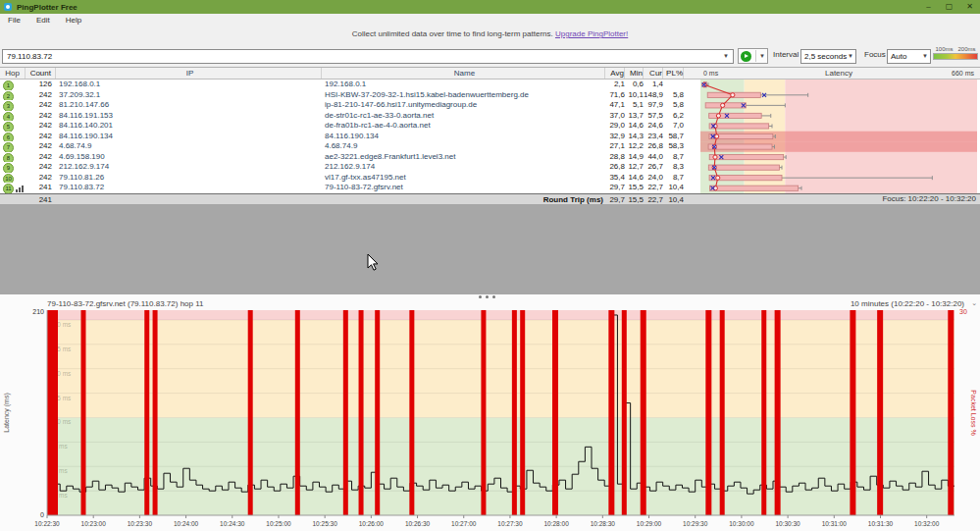 This screenshot has height=531, width=980. What do you see at coordinates (839, 73) in the screenshot?
I see `latency-axis-title: Latency` at bounding box center [839, 73].